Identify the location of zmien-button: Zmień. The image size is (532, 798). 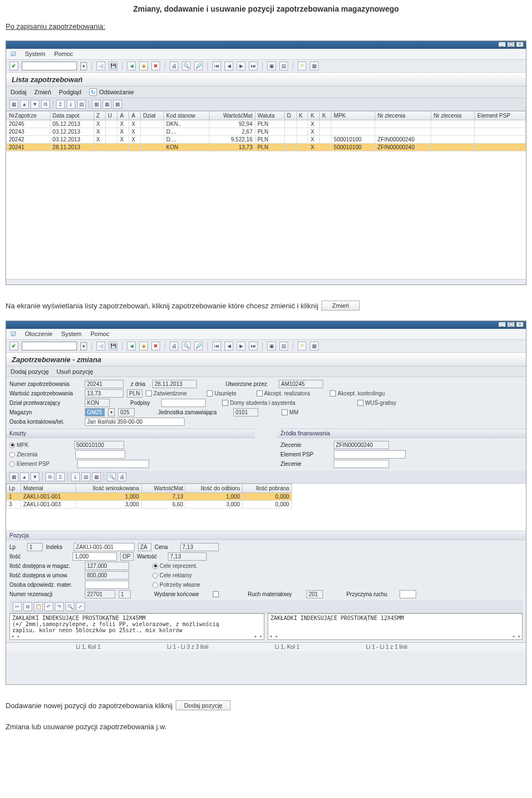
(340, 306).